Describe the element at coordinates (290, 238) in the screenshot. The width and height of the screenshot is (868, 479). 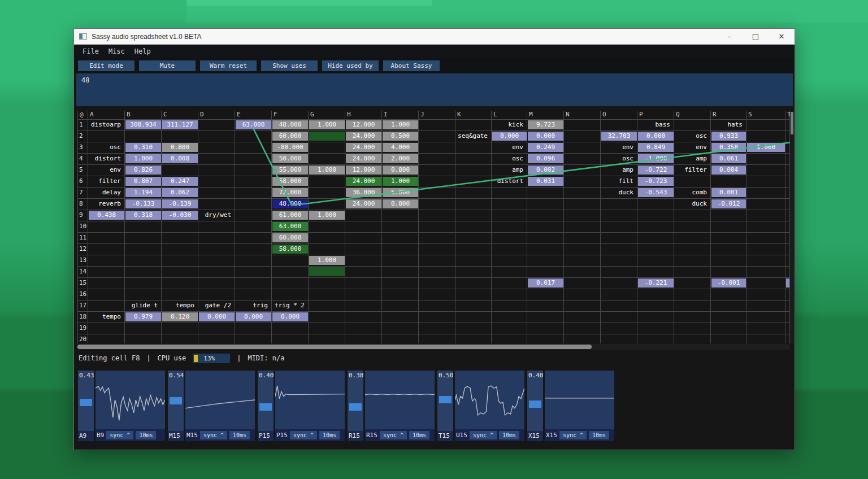
I see `cell-F11: 60.000` at that location.